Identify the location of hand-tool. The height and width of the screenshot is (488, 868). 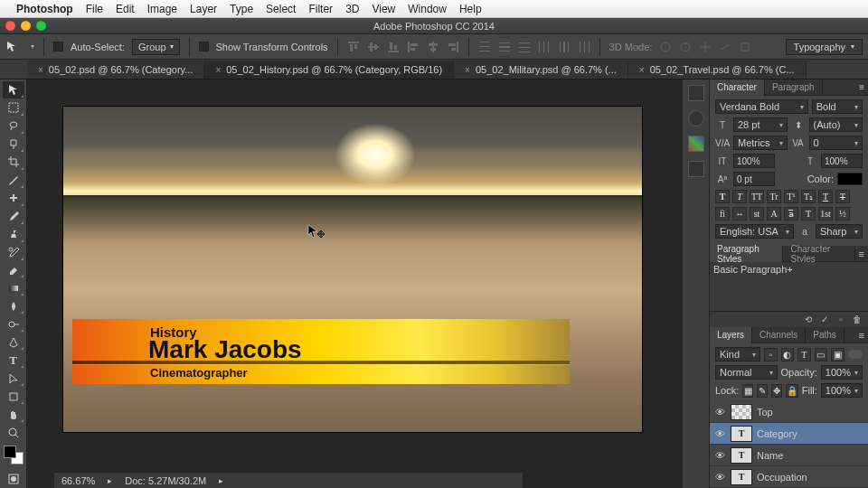
(14, 414).